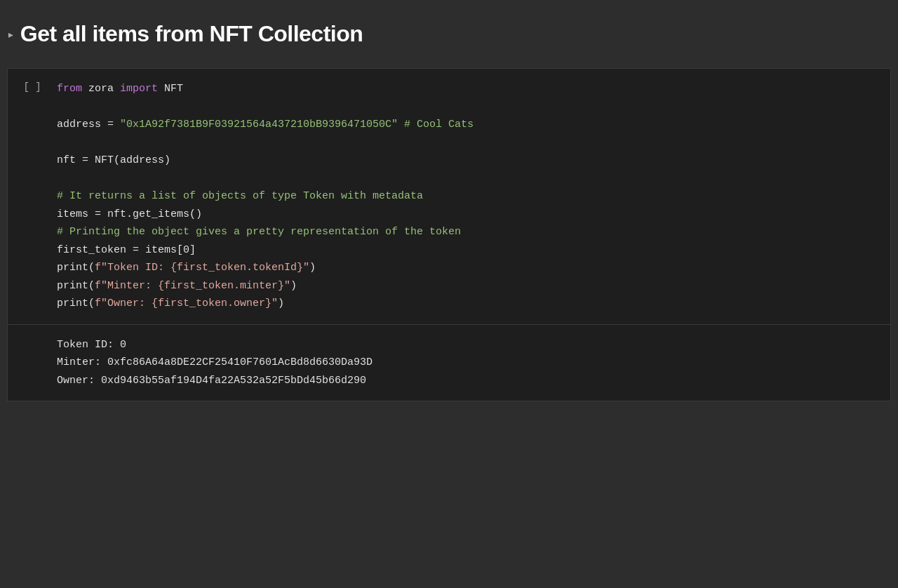 The height and width of the screenshot is (588, 898). I want to click on code-line-10: first_token = items[0], so click(467, 250).